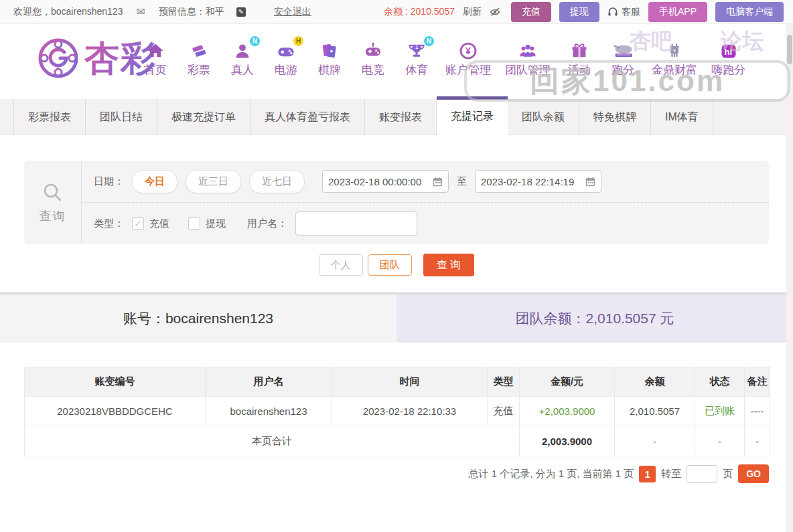  What do you see at coordinates (757, 382) in the screenshot?
I see `col-remark: 备注` at bounding box center [757, 382].